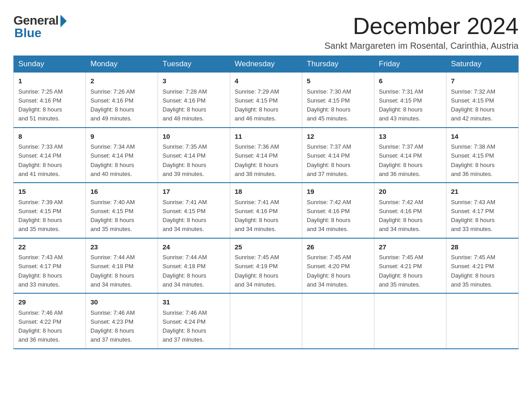  I want to click on calendar-cell: 20Sunrise: 7:42 AMSunset: 4:16 PMDayligh…, so click(410, 210).